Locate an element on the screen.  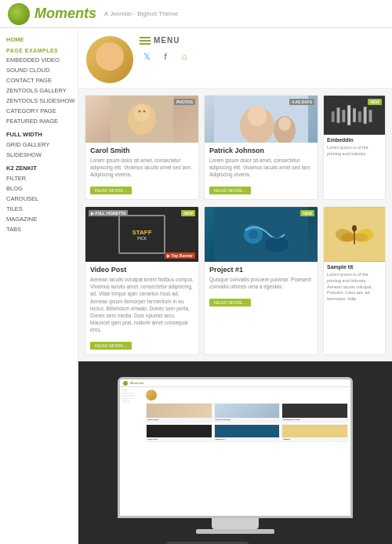
sidebar-item-embedded-video: EMBEDDED VIDEO is located at coordinates (39, 60).